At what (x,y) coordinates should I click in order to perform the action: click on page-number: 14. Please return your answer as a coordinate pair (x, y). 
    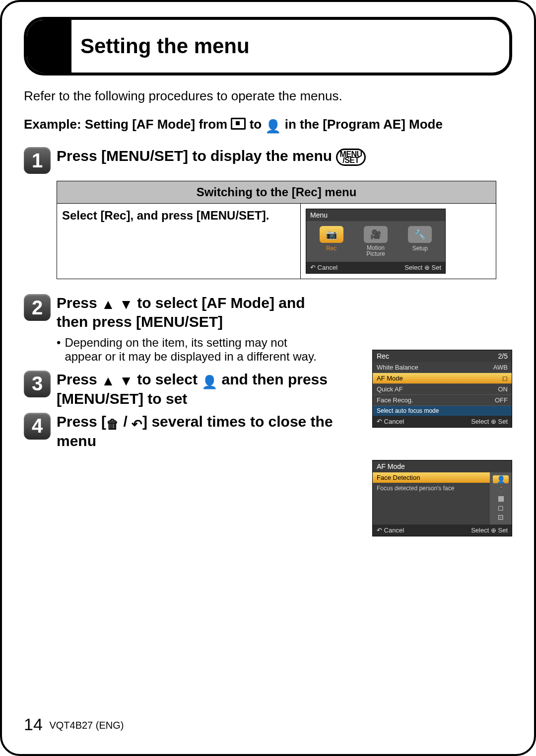
    Looking at the image, I should click on (33, 724).